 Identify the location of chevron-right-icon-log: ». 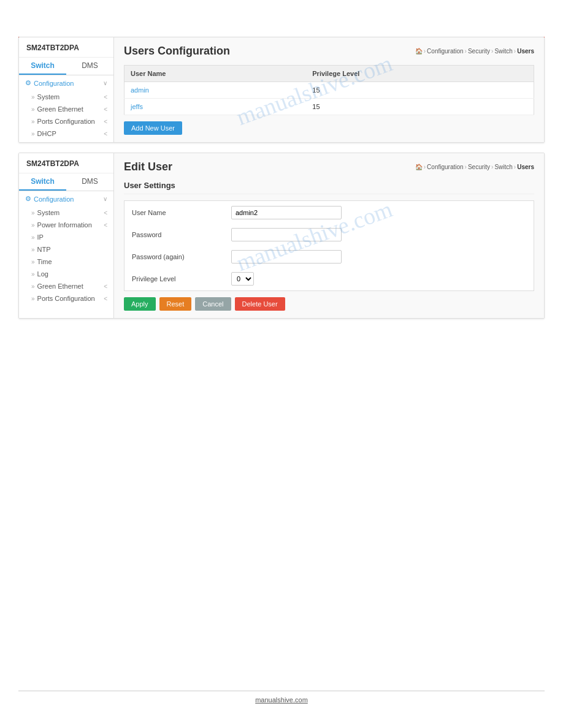
(33, 275).